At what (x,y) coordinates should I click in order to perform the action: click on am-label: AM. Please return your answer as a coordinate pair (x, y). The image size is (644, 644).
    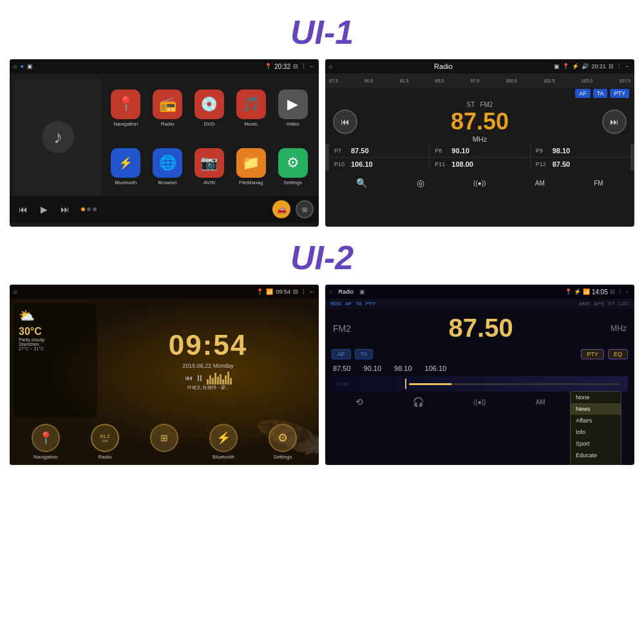
    Looking at the image, I should click on (540, 183).